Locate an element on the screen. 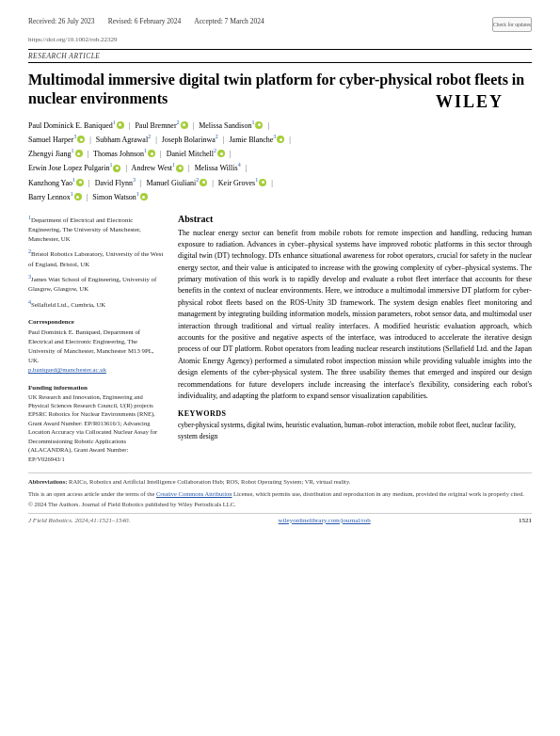  keywords-text: cyber-physical systems, digital twins, h… is located at coordinates (355, 431).